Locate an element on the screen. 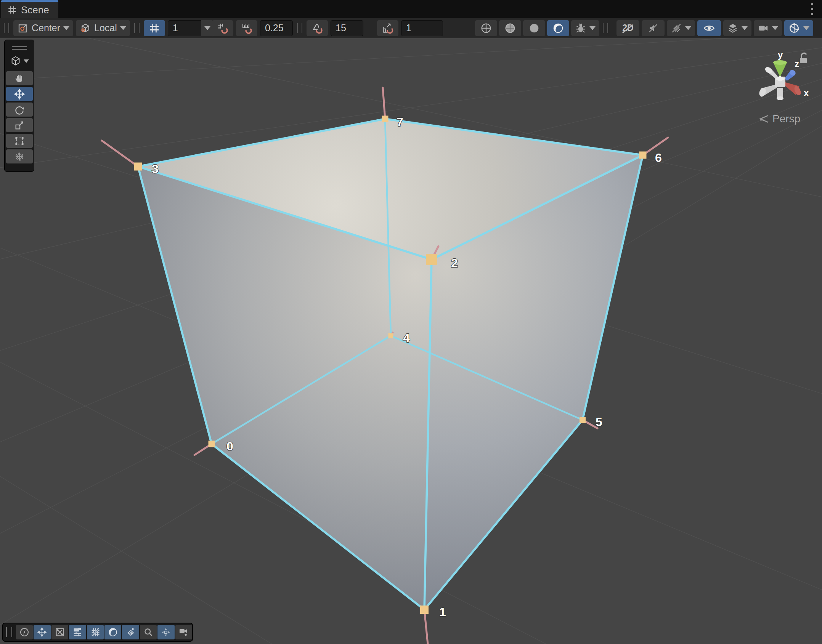 The height and width of the screenshot is (644, 822). vertex-label-5: 5 is located at coordinates (599, 422).